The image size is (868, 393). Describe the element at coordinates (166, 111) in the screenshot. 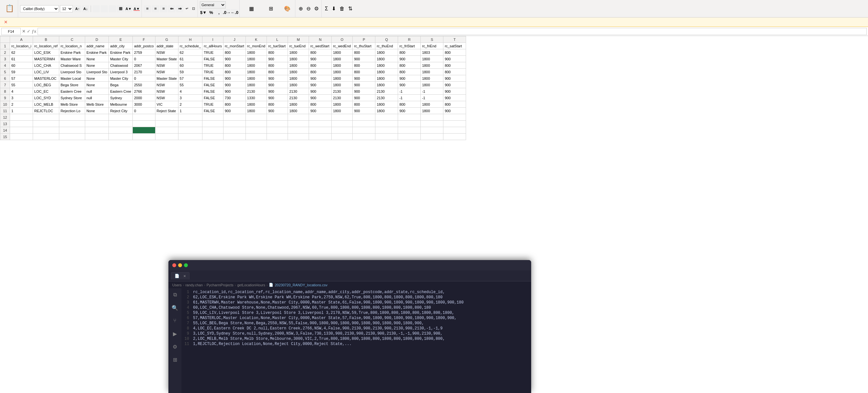

I see `cell-11-G: Reject State` at that location.